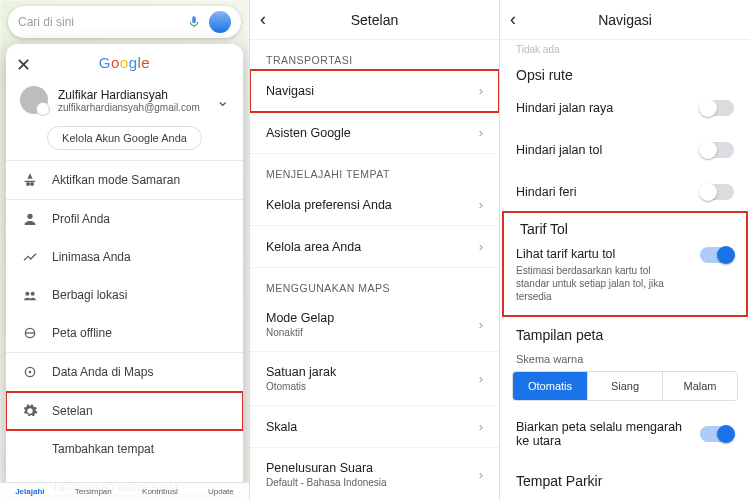 This screenshot has width=750, height=500. What do you see at coordinates (374, 247) in the screenshot?
I see `settings-row: Kelola area Anda›` at bounding box center [374, 247].